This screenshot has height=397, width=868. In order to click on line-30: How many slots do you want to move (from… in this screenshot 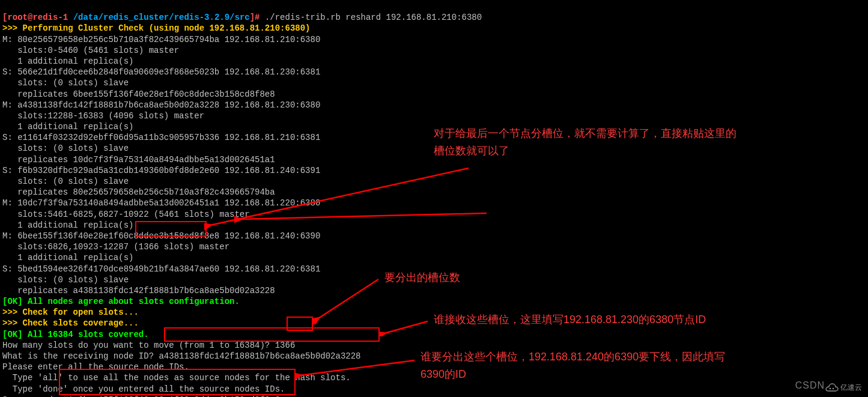, I will do `click(149, 345)`.